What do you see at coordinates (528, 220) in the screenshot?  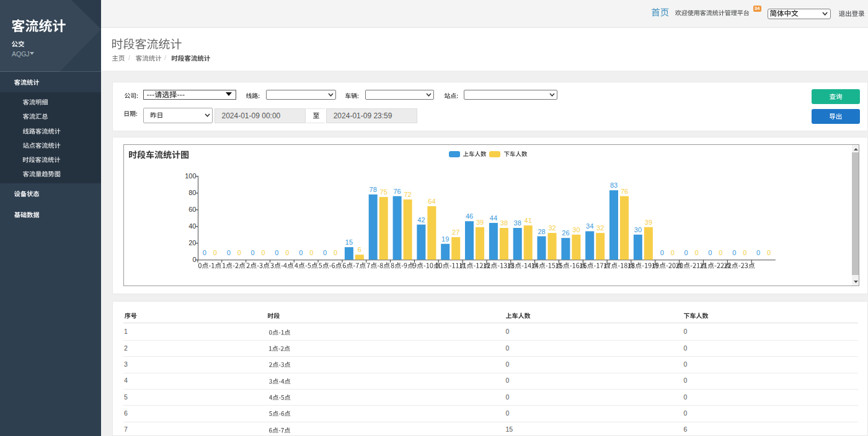 I see `svg-text: 41` at bounding box center [528, 220].